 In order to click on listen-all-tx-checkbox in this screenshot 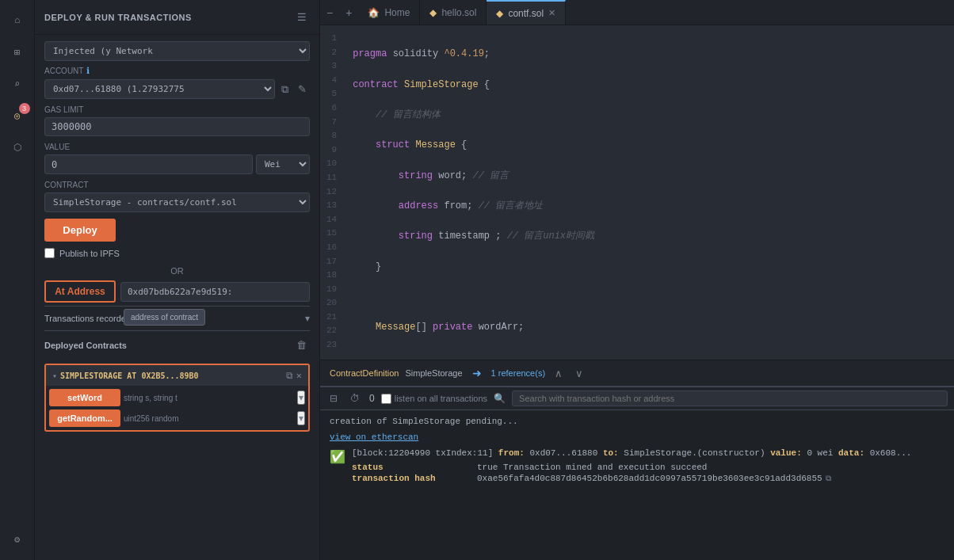, I will do `click(387, 399)`.